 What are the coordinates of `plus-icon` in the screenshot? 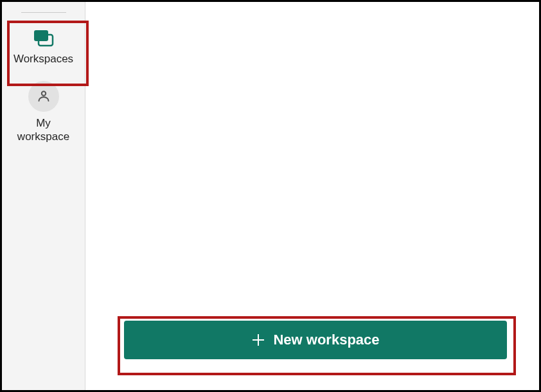 It's located at (258, 340).